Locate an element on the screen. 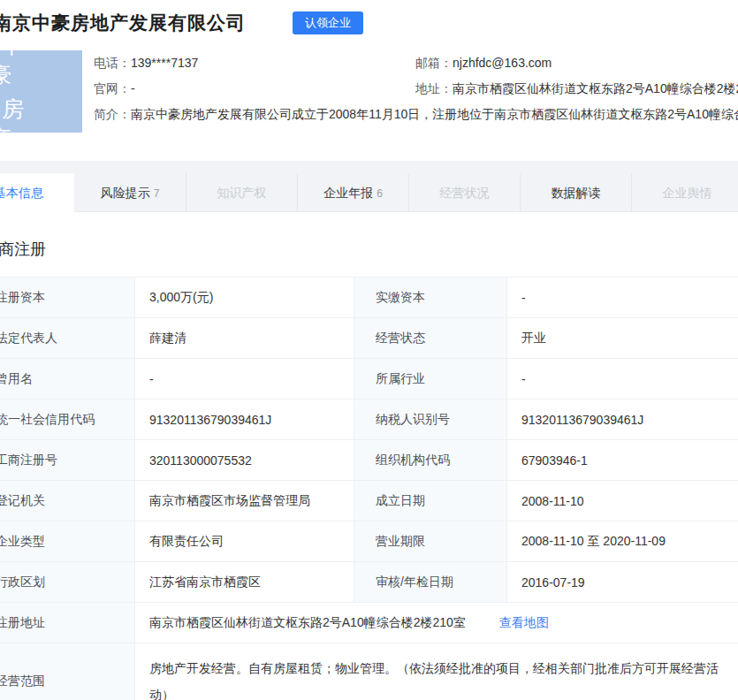  risk-count-badge: 7 is located at coordinates (157, 194).